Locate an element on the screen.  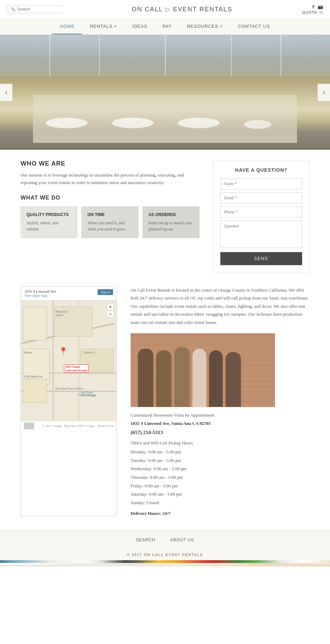
hours-thursday: Thursday: 9:00 am - 5:00 pm is located at coordinates (220, 477).